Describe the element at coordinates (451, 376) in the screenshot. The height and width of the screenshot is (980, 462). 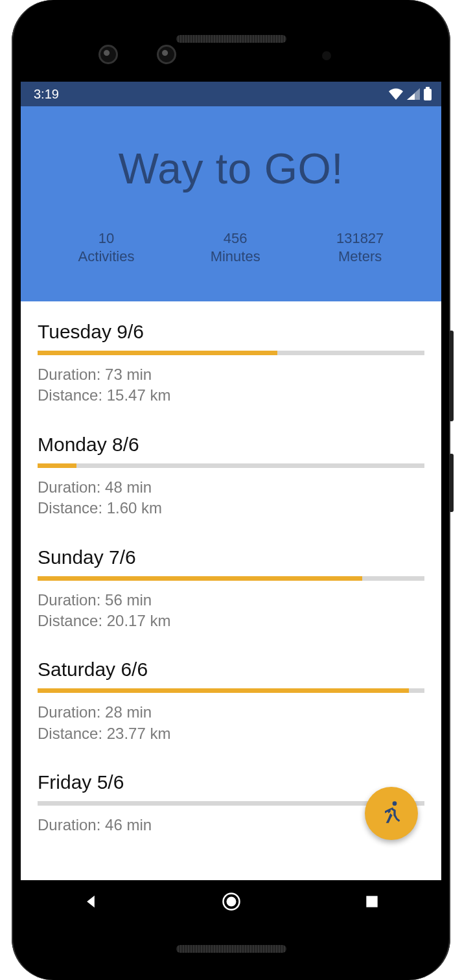
I see `power-button` at that location.